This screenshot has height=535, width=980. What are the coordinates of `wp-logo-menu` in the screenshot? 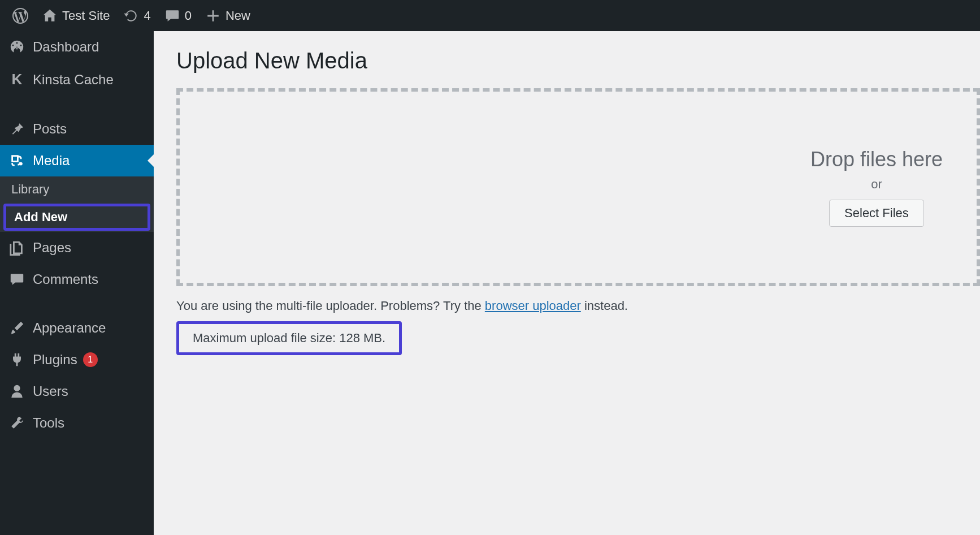 It's located at (20, 16).